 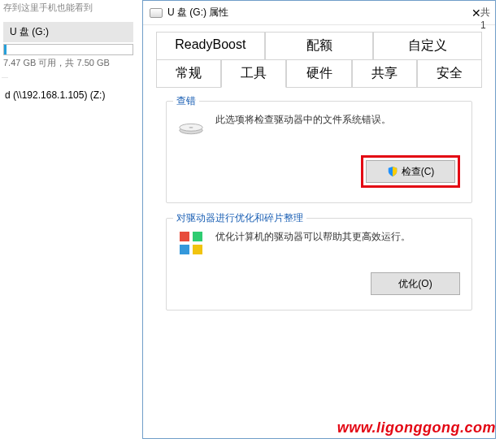 I want to click on dialog-title: U 盘 (G:) 属性, so click(x=198, y=13).